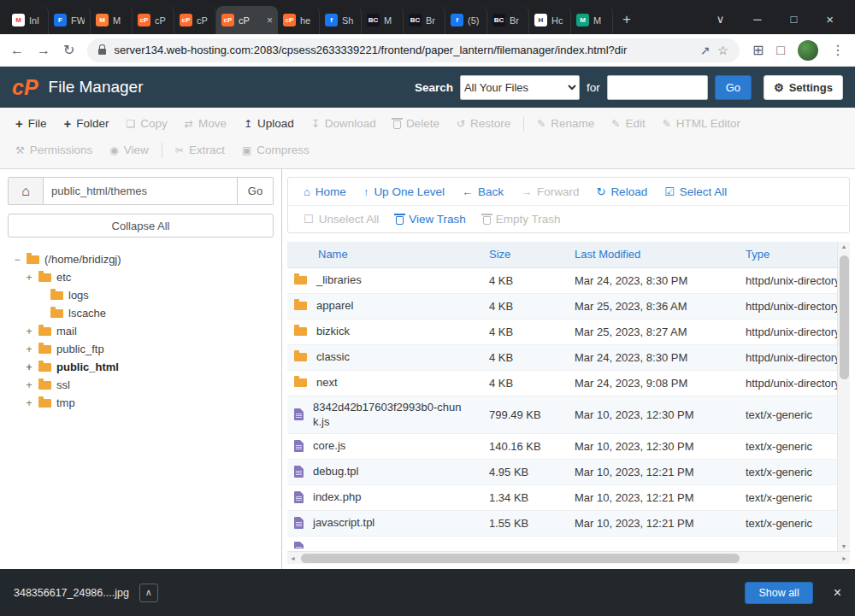  I want to click on tree-item-public-html: +public_html, so click(140, 367).